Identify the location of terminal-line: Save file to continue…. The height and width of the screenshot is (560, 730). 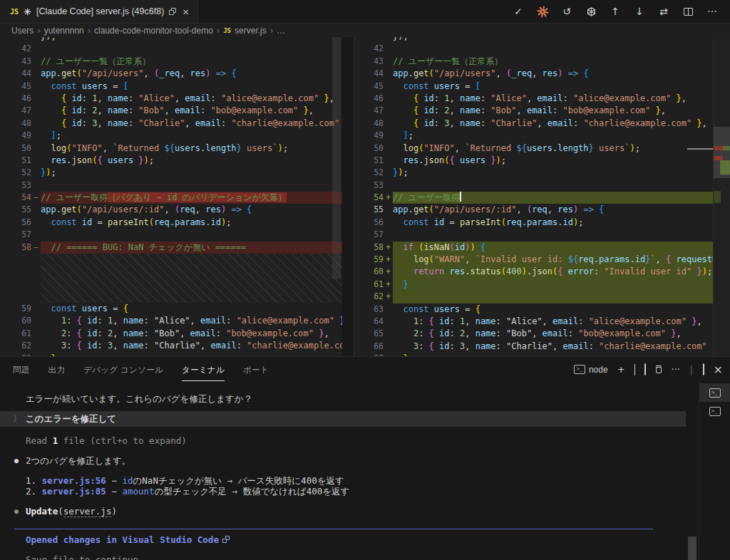
(343, 557).